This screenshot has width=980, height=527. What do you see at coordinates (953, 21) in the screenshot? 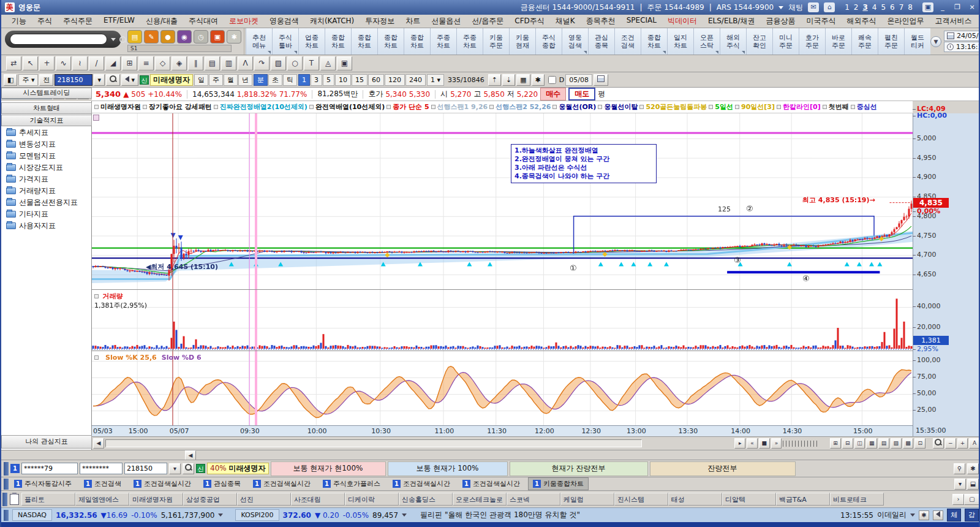
I see `menu-item: 고객서비스` at bounding box center [953, 21].